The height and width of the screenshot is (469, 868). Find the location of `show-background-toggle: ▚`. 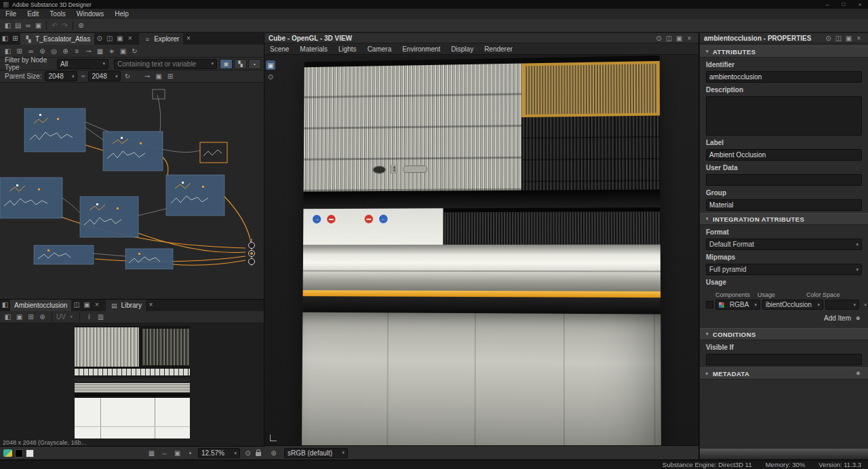

show-background-toggle: ▚ is located at coordinates (240, 64).